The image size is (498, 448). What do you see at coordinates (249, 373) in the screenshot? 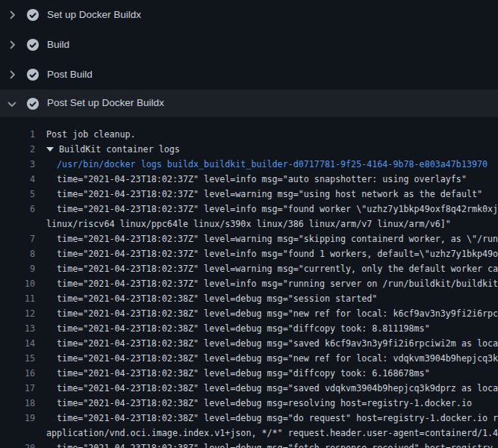
I see `log-line-16: 16 time="2021-04-23T18:02:38Z" level=deb…` at bounding box center [249, 373].